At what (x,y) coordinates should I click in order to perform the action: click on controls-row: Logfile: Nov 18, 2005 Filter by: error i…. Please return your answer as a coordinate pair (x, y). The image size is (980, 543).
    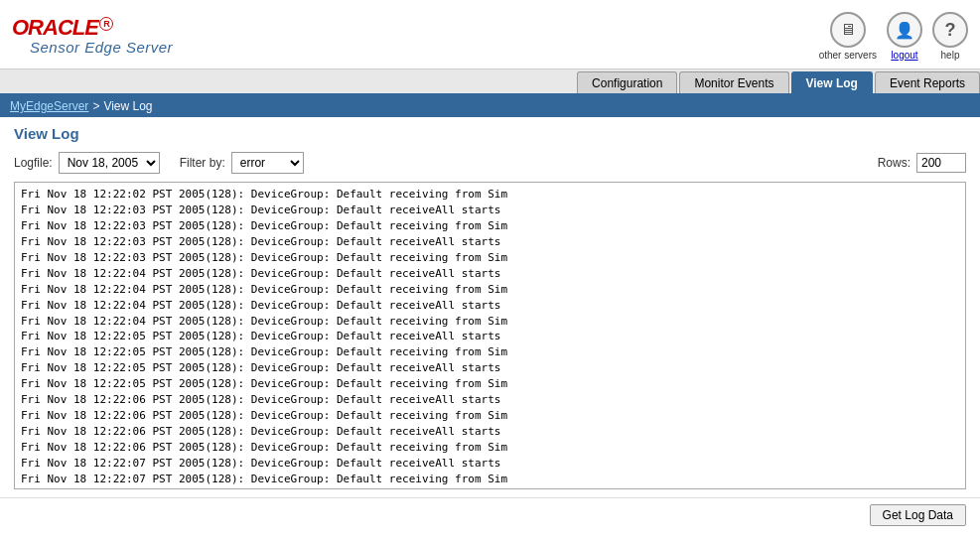
    Looking at the image, I should click on (490, 163).